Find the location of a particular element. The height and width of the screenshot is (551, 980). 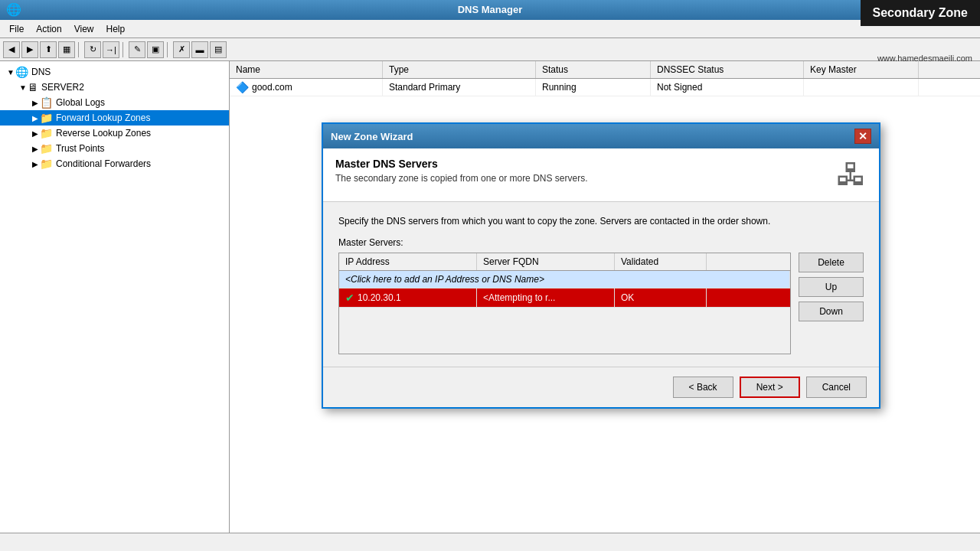

menu-help: Help is located at coordinates (116, 29).